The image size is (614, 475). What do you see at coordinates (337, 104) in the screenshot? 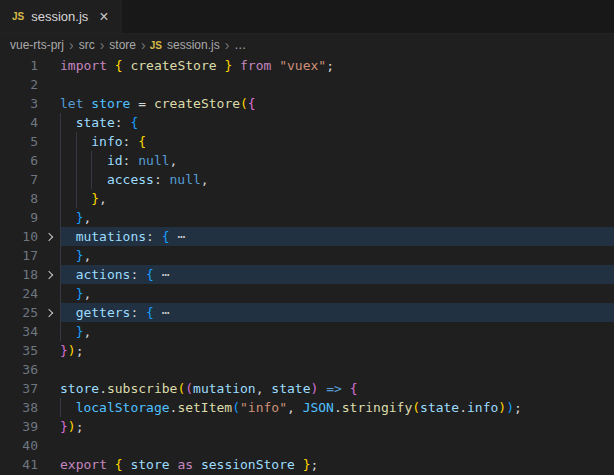
I see `code-text: let store = createStore({` at bounding box center [337, 104].